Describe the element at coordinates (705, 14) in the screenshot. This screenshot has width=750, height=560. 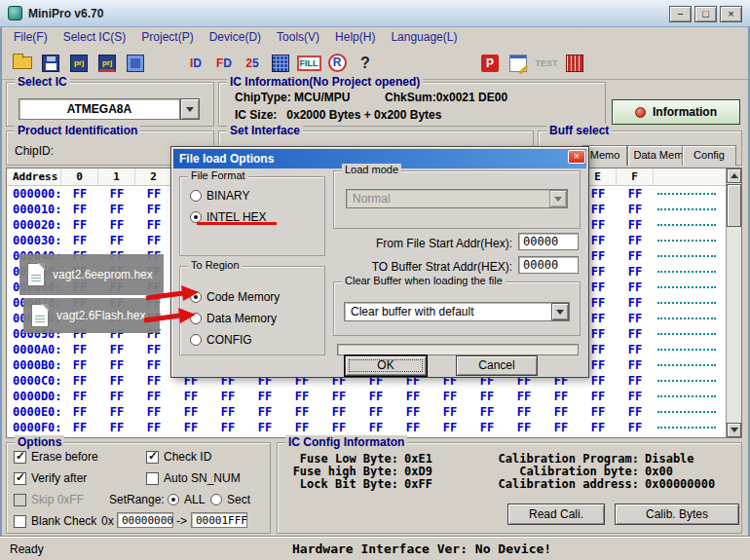
I see `maximize-button: □` at that location.